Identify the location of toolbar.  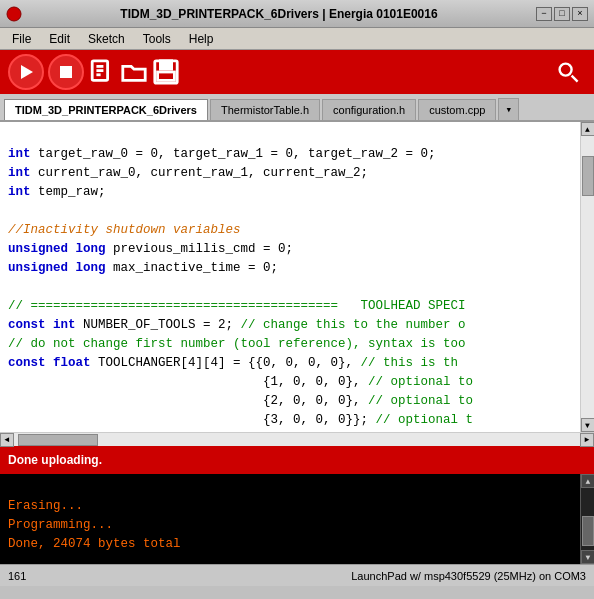
(297, 72).